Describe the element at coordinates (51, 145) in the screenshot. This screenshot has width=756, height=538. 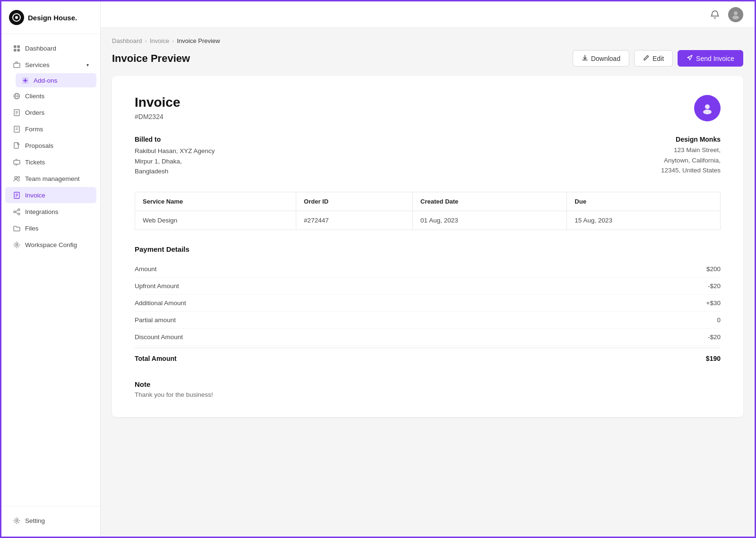
I see `sidebar-item-proposals: Proposals` at that location.